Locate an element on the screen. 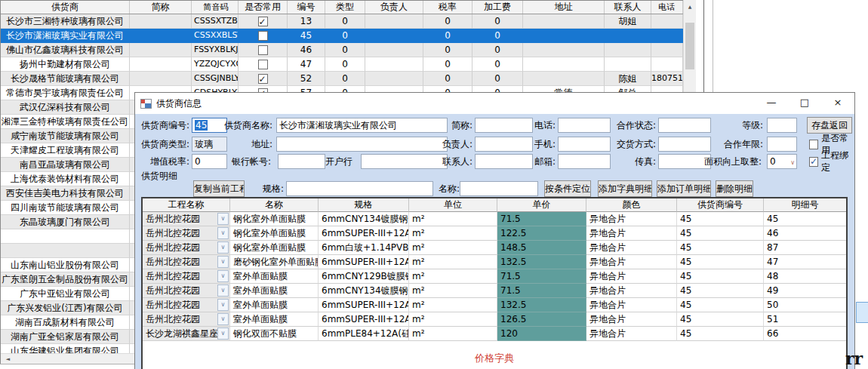 Image resolution: width=868 pixels, height=369 pixels. delete-detail-button: 删除明细 is located at coordinates (734, 189).